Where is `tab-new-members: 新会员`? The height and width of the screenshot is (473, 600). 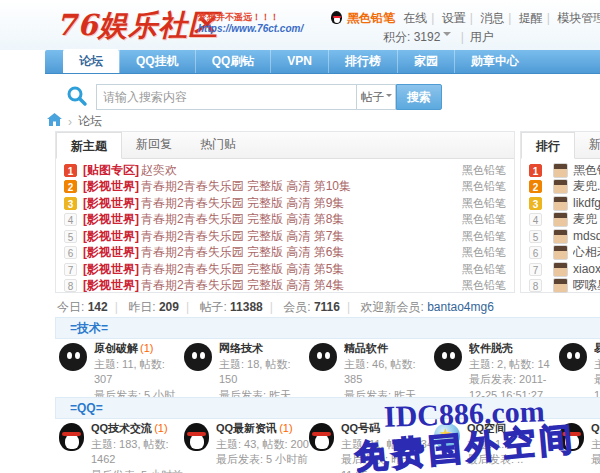 tab-new-members: 新会员 is located at coordinates (588, 144).